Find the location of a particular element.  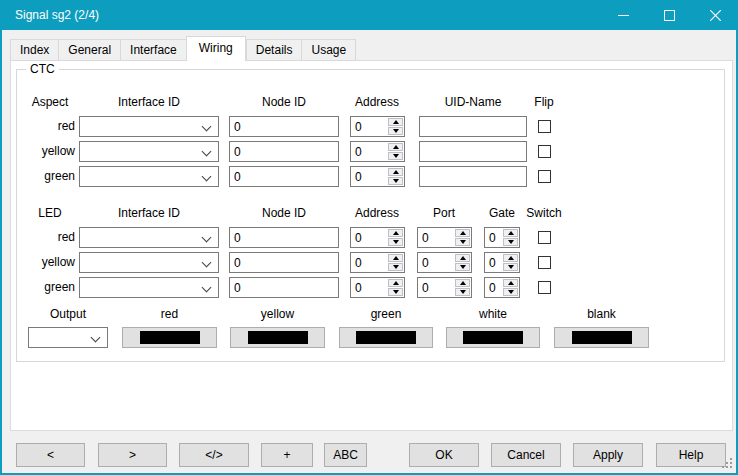

led-red-node-id-input is located at coordinates (284, 238).